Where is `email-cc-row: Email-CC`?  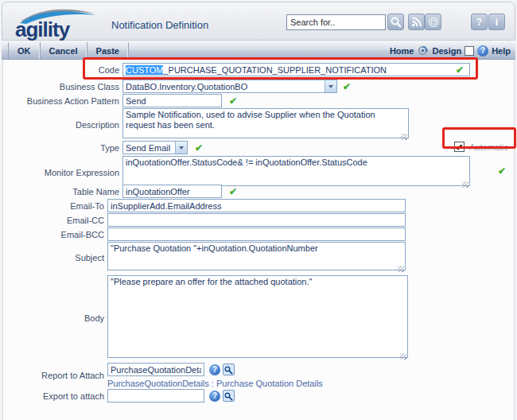
email-cc-row: Email-CC is located at coordinates (258, 220).